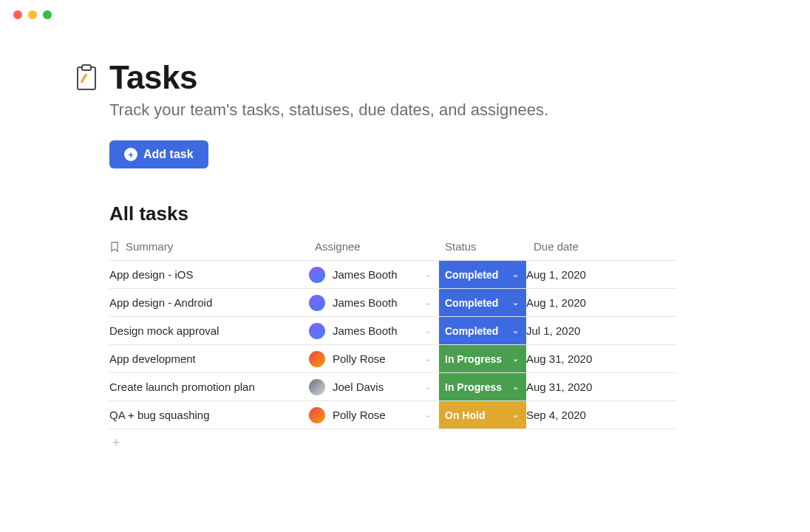 This screenshot has height=532, width=810. I want to click on task-summary: Create launch promotion plan, so click(209, 387).